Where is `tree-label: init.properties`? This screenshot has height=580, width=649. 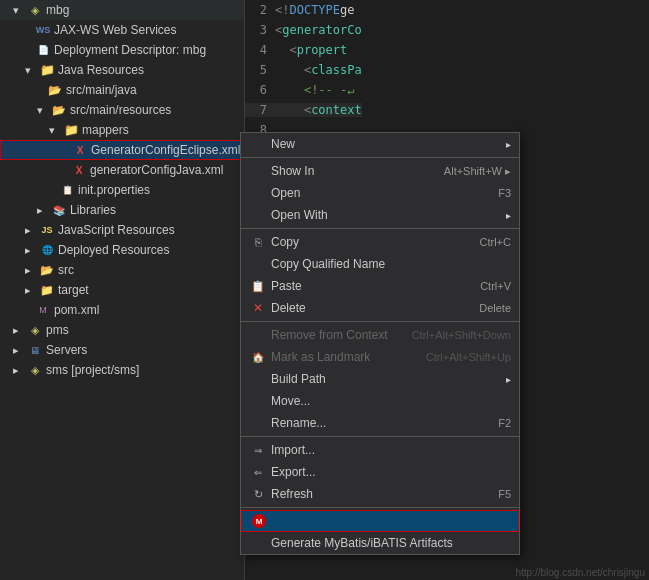 tree-label: init.properties is located at coordinates (114, 190).